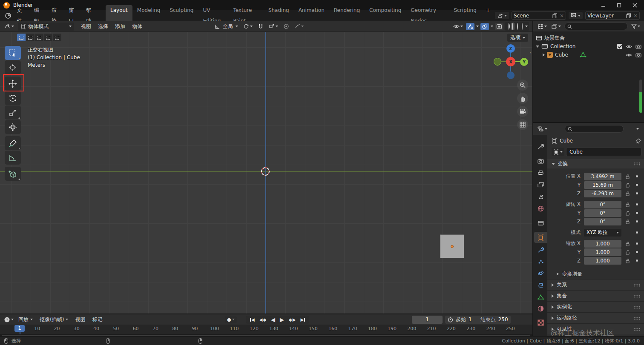 The height and width of the screenshot is (345, 644). What do you see at coordinates (603, 244) in the screenshot?
I see `scale-x-field: 1.000` at bounding box center [603, 244].